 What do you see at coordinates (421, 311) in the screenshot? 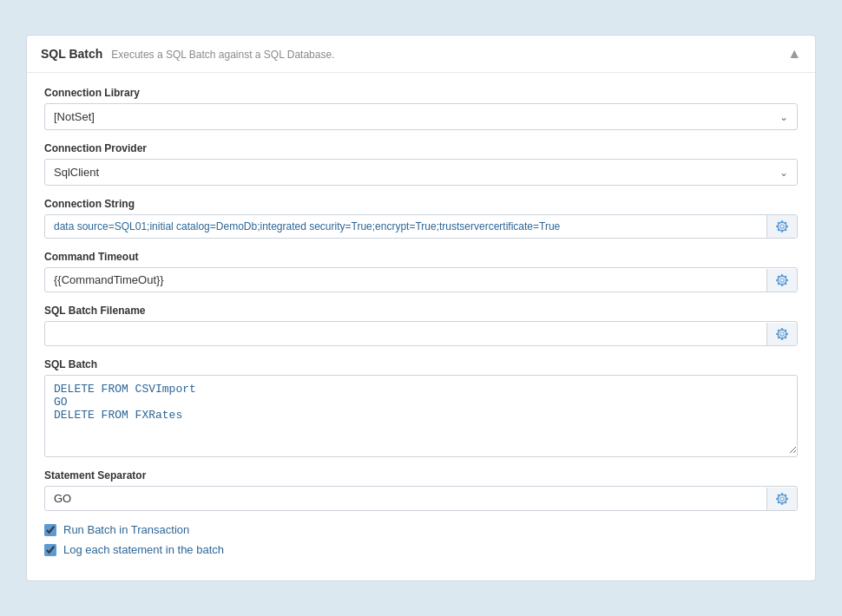
I see `sql-batch-filename-label: SQL Batch Filename` at bounding box center [421, 311].